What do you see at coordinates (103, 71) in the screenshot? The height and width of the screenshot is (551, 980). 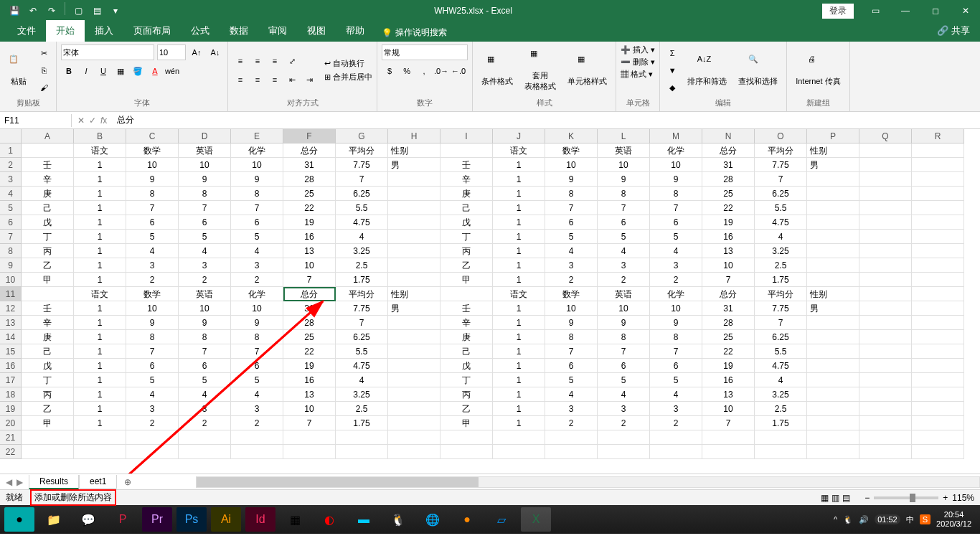 I see `underline-button: U` at bounding box center [103, 71].